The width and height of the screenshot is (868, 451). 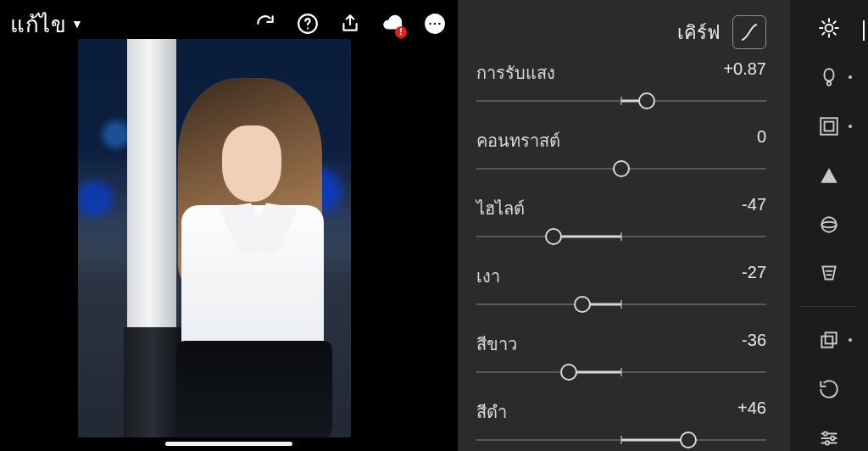 I want to click on share-icon, so click(x=350, y=24).